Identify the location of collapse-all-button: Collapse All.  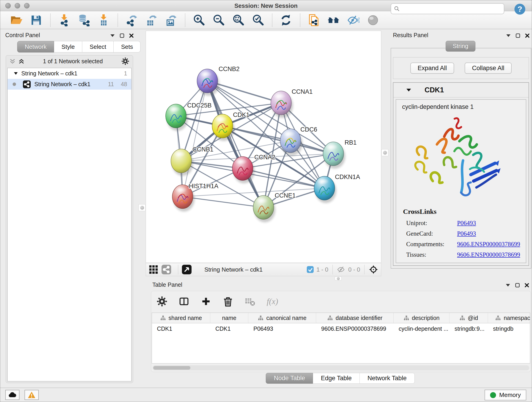
(488, 68).